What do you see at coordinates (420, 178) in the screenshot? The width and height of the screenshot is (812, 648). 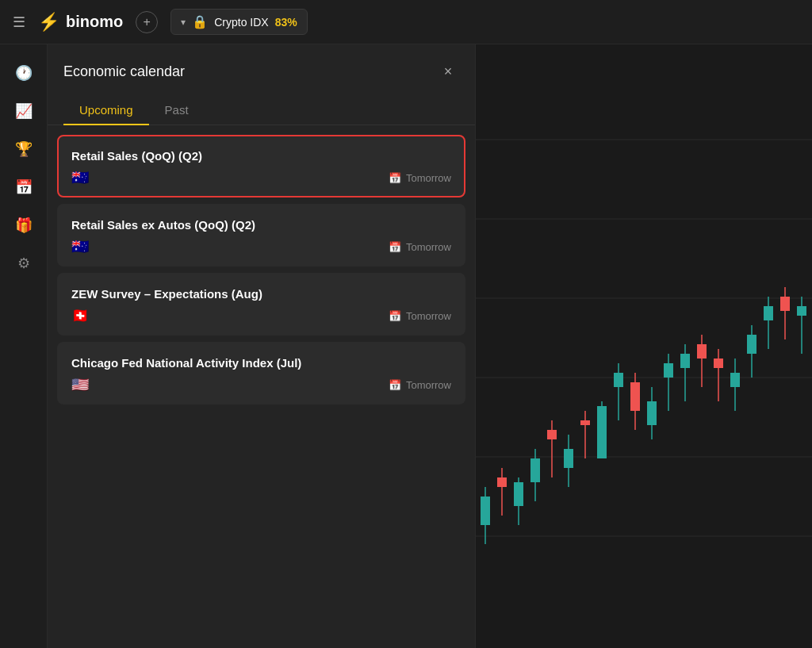 I see `event-time-1: 📅 Tomorrow` at bounding box center [420, 178].